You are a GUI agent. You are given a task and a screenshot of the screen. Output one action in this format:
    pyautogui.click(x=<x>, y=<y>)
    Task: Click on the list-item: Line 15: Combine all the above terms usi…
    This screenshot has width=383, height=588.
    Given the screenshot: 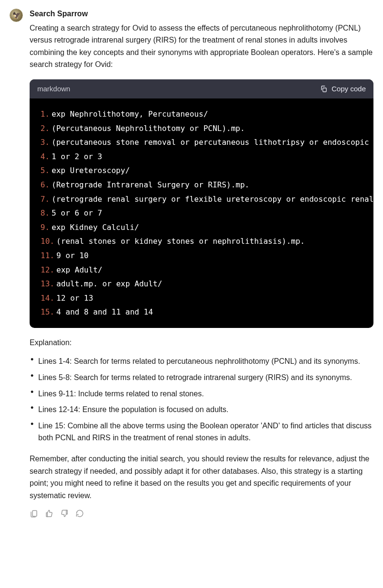 What is the action you would take?
    pyautogui.click(x=202, y=432)
    